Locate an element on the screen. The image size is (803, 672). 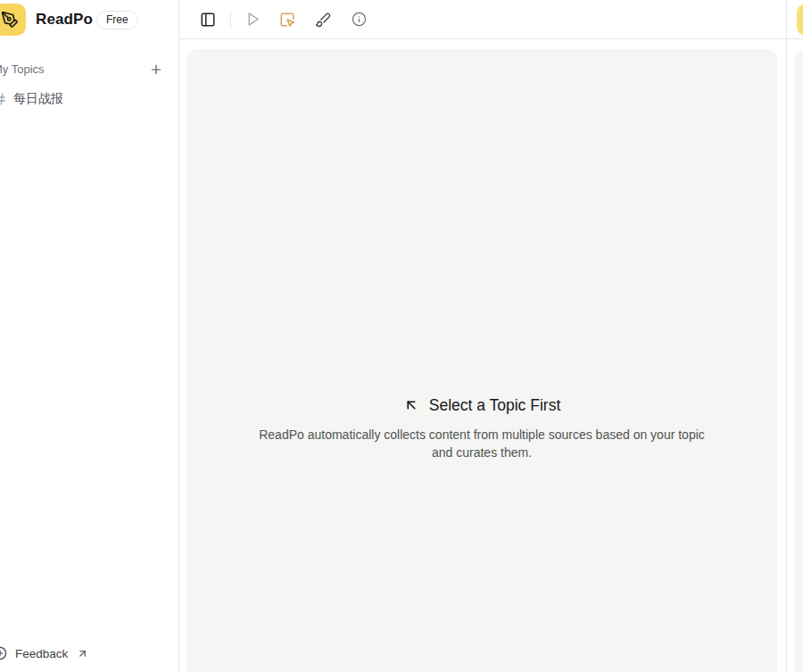
brush-icon is located at coordinates (323, 20).